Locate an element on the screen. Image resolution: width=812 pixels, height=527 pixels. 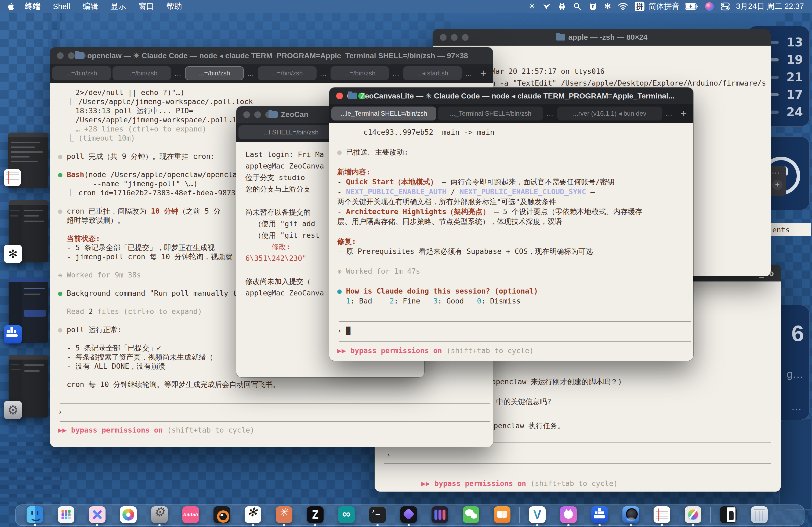
dock-icon-cat-proxy-app is located at coordinates (568, 515).